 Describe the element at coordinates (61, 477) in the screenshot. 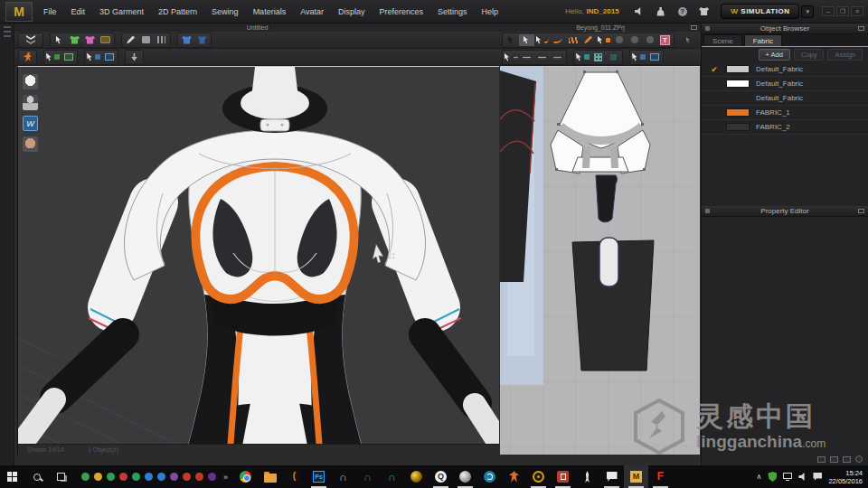

I see `task-view-button` at that location.